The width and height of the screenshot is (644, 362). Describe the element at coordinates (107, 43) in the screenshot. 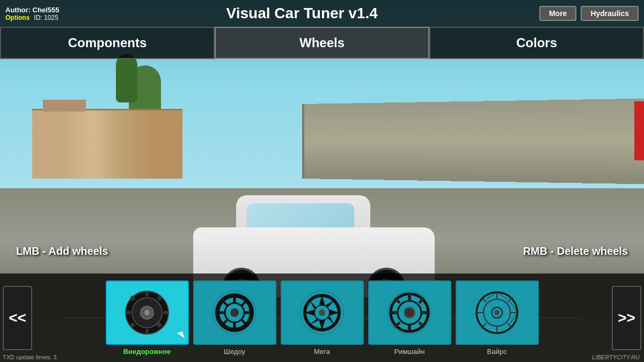

I see `tab-components: Components` at that location.